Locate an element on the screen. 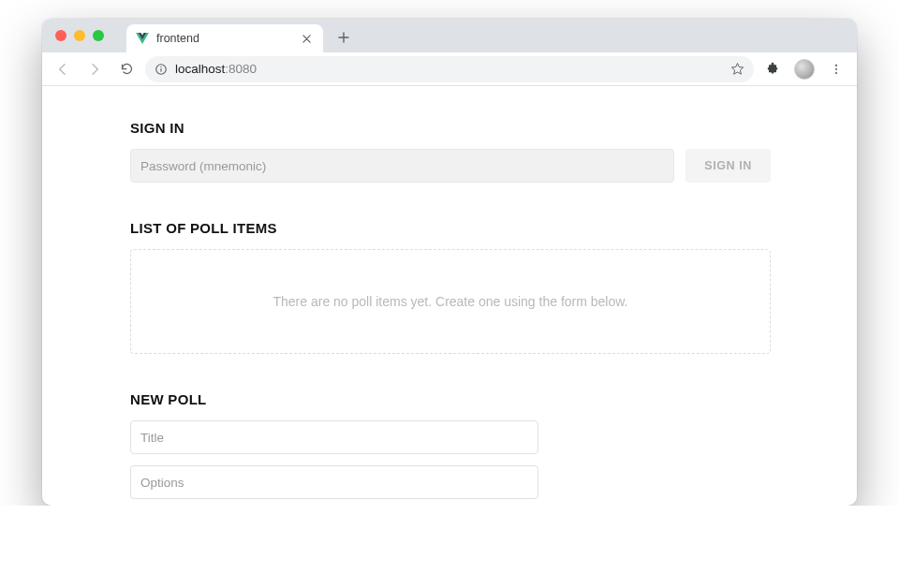  menu-button is located at coordinates (836, 69).